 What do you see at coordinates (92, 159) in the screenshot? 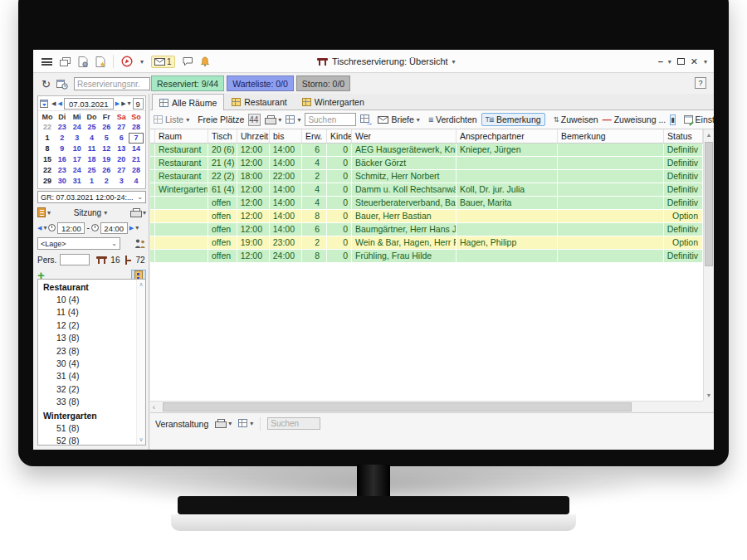
I see `calendar-day: 18` at bounding box center [92, 159].